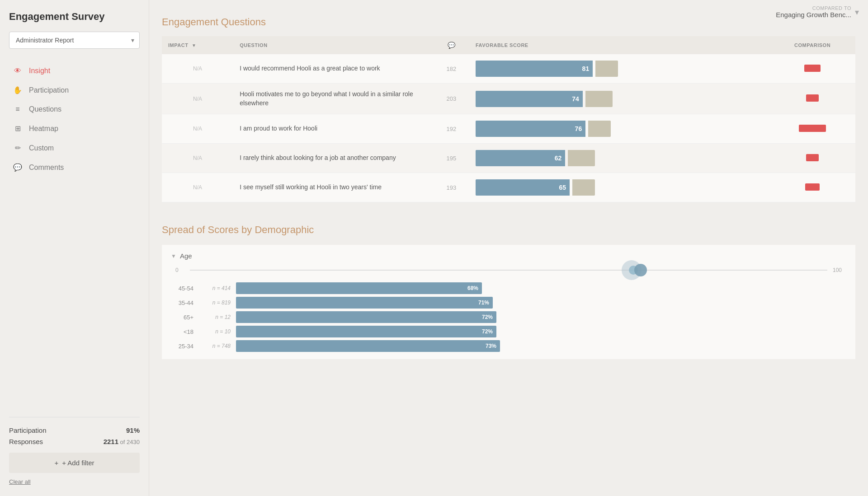 The image size is (868, 496). What do you see at coordinates (541, 303) in the screenshot?
I see `demo-bar-wrap: 71%` at bounding box center [541, 303].